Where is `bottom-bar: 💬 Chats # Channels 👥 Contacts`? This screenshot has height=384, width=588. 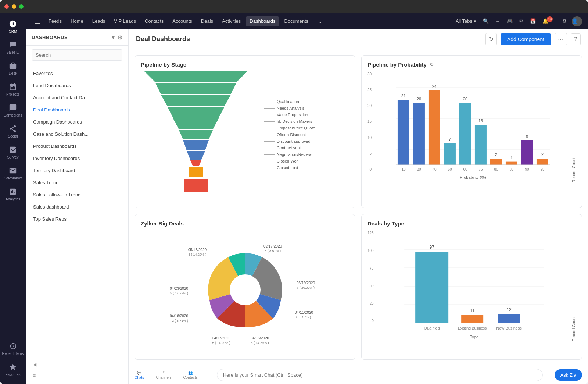
bottom-bar: 💬 Chats # Channels 👥 Contacts is located at coordinates (358, 375).